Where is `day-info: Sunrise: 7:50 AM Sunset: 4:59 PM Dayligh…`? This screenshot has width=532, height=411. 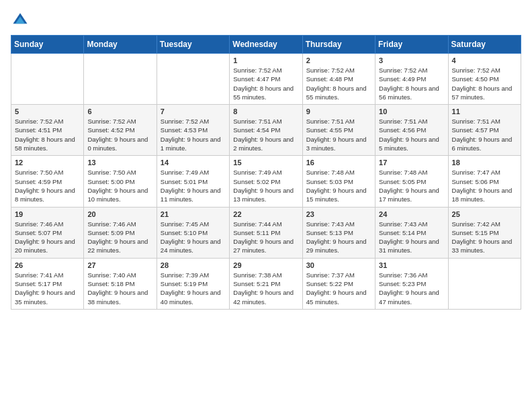
day-info: Sunrise: 7:50 AM Sunset: 4:59 PM Dayligh… is located at coordinates (47, 185).